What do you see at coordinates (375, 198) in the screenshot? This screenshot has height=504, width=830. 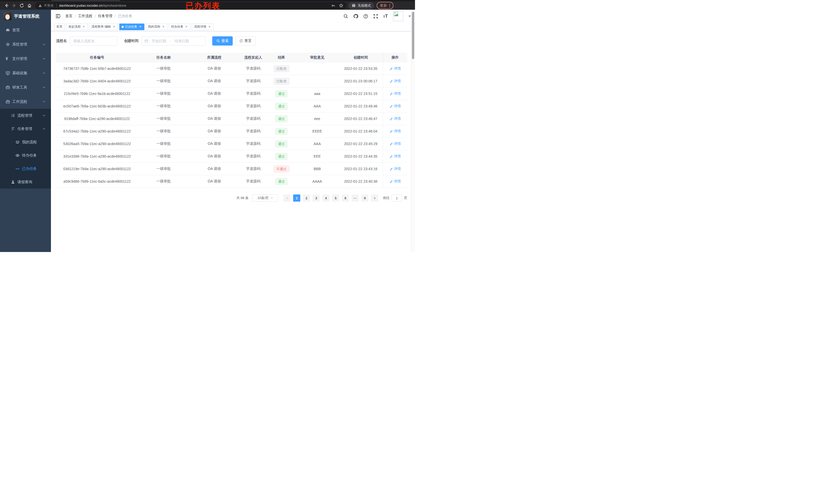 I see `next-page-button` at bounding box center [375, 198].